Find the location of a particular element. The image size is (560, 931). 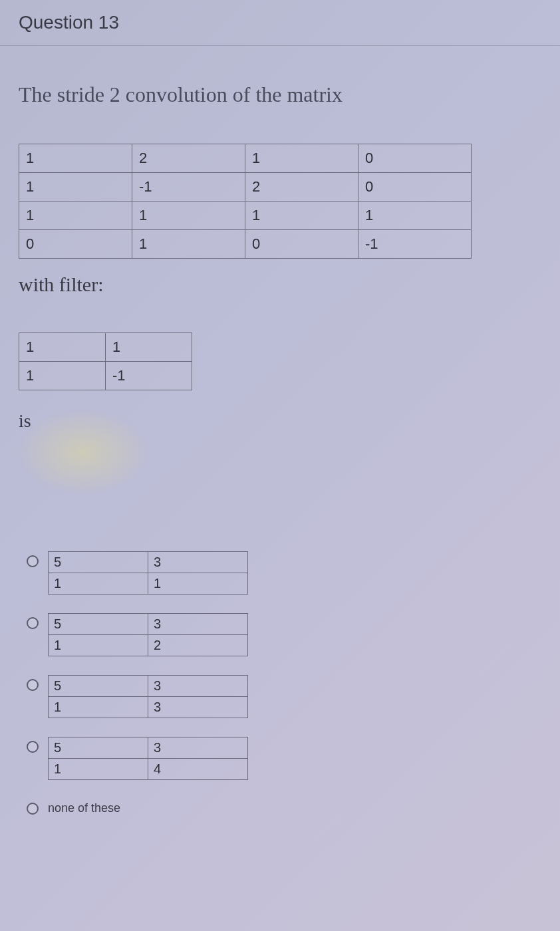

question-header: Question 13 is located at coordinates (280, 23).